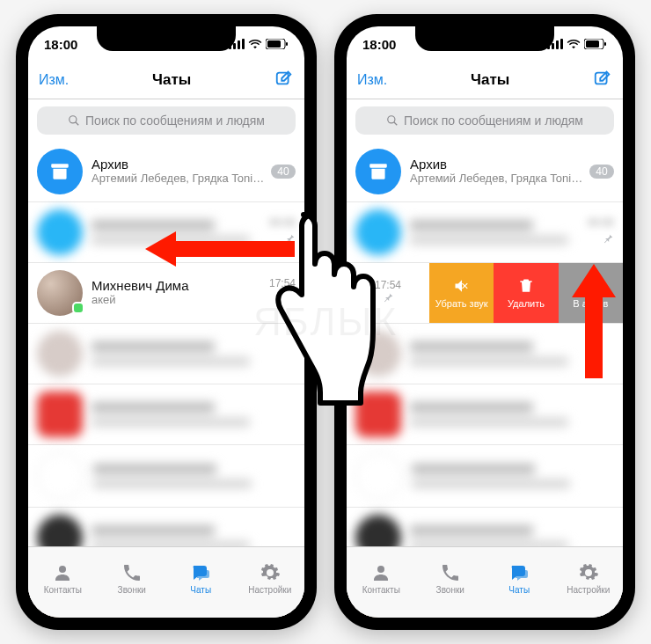 The image size is (651, 644). Describe the element at coordinates (485, 232) in the screenshot. I see `list-item: 00:00` at that location.